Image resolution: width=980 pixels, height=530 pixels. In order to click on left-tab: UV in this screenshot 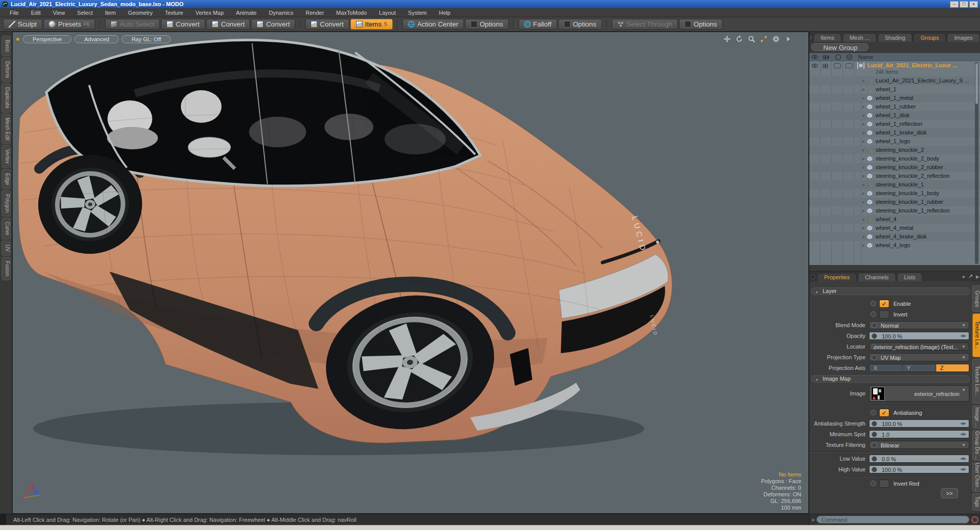, I will do `click(6, 248)`.